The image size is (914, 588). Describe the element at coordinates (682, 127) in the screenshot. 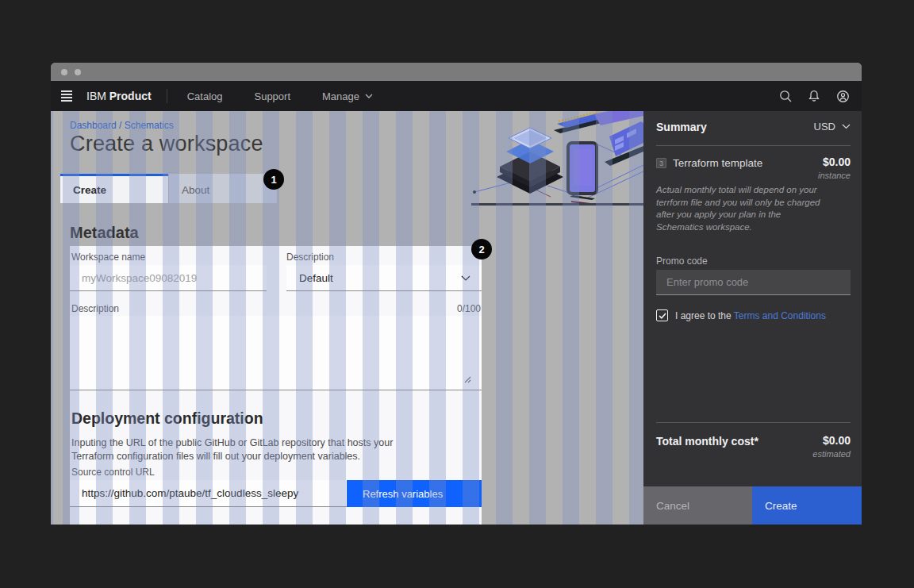

I see `summary-title: Summary` at that location.